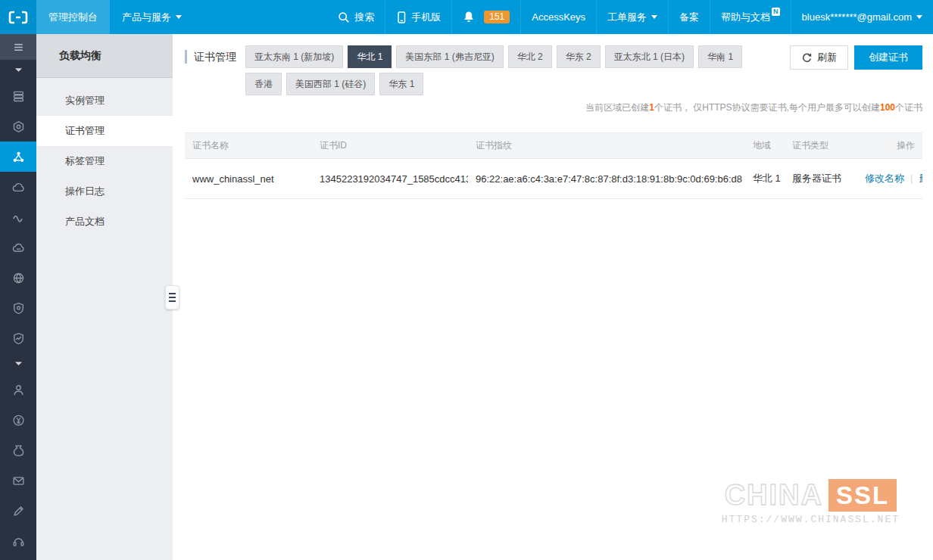 The height and width of the screenshot is (560, 933). What do you see at coordinates (888, 107) in the screenshot?
I see `max-count: 100` at bounding box center [888, 107].